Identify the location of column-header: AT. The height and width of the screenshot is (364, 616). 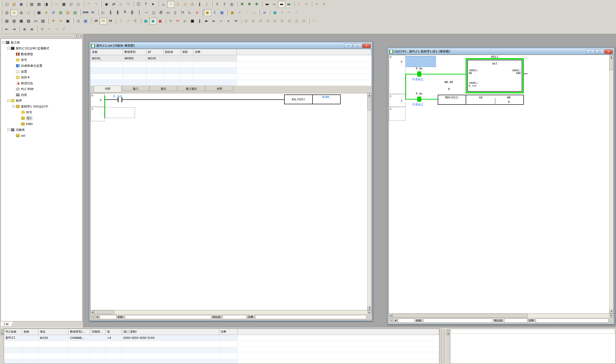
(155, 52).